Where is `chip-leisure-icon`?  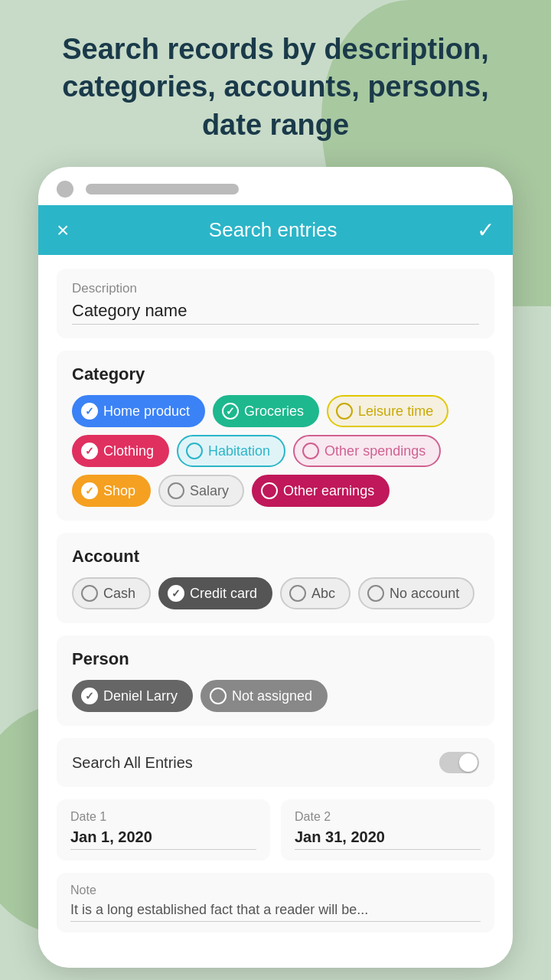
chip-leisure-icon is located at coordinates (344, 411).